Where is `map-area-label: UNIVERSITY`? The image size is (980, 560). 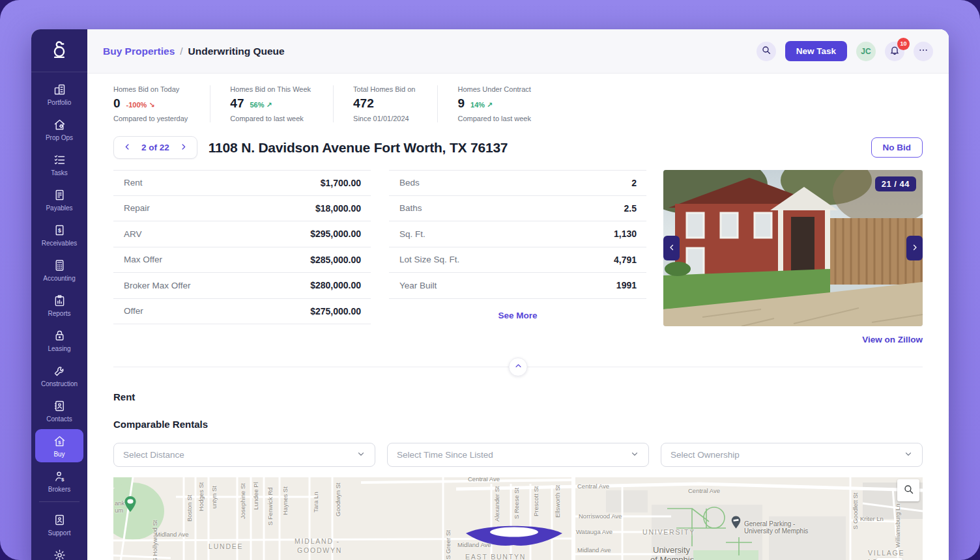
map-area-label: UNIVERSITY is located at coordinates (669, 532).